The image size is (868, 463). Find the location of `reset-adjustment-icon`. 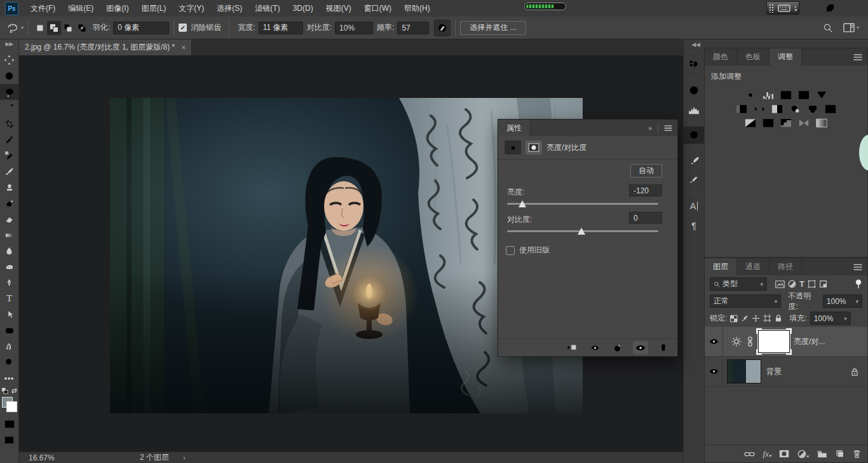

reset-adjustment-icon is located at coordinates (618, 347).